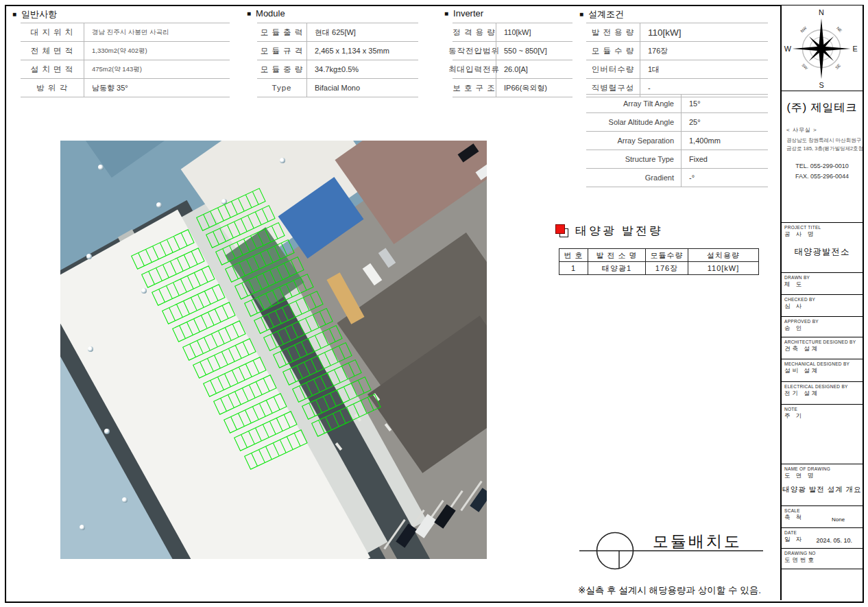 The height and width of the screenshot is (607, 868). I want to click on block-label-ko: 승 인, so click(822, 328).